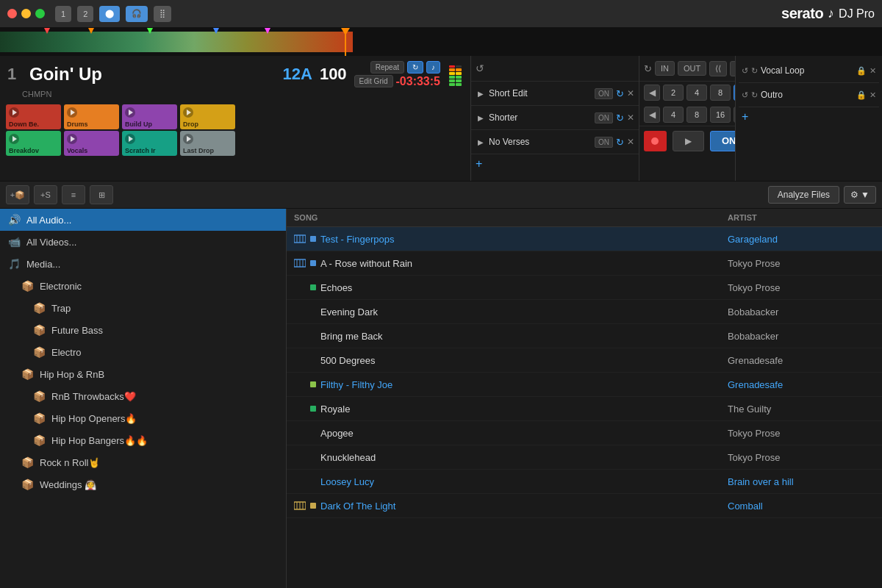 This screenshot has width=882, height=588. I want to click on loop-num-8: 8, so click(720, 93).